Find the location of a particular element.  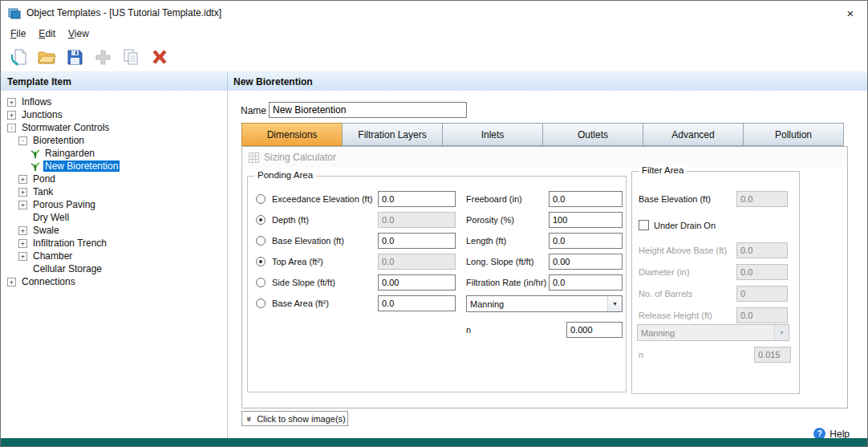

base-elevation-label: Base Elevation (ft) is located at coordinates (308, 241).